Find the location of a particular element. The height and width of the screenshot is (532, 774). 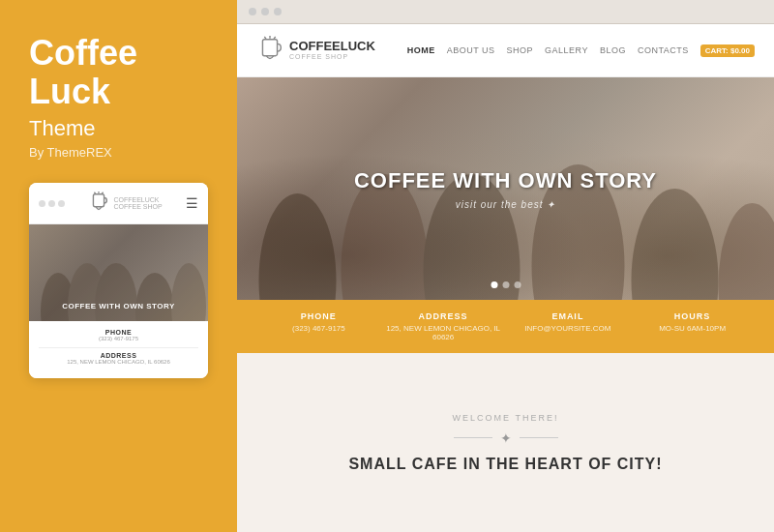

theme-by: By ThemeREX is located at coordinates (71, 153).